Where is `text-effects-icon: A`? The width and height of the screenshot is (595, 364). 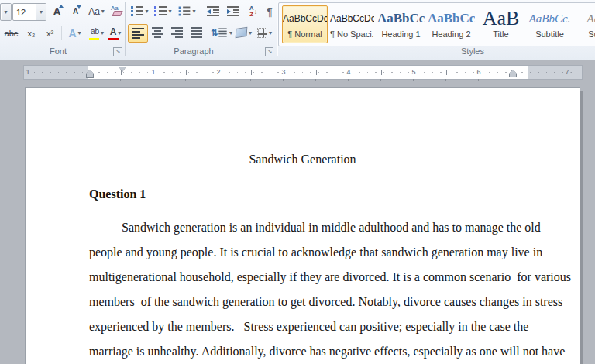
text-effects-icon: A is located at coordinates (72, 33).